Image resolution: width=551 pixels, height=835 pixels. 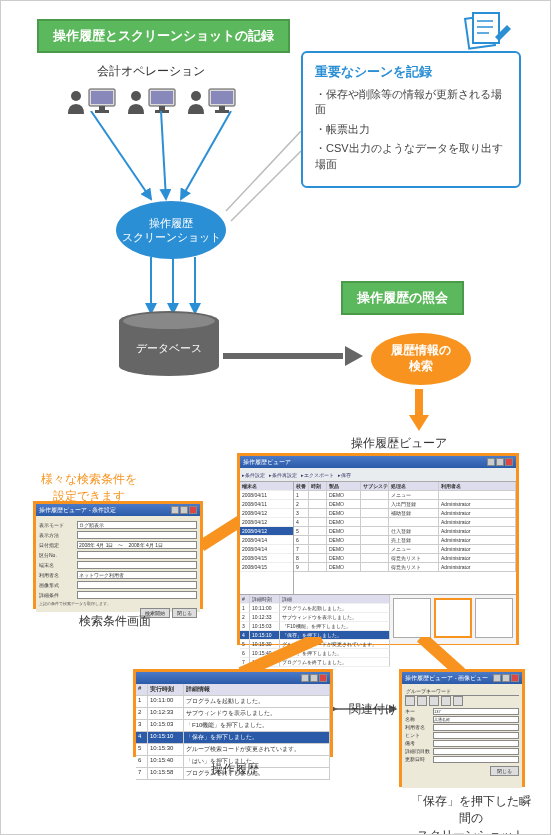 What do you see at coordinates (411, 156) in the screenshot?
I see `callout-item: CSV出力のようなデータを取り出す場面` at bounding box center [411, 156].